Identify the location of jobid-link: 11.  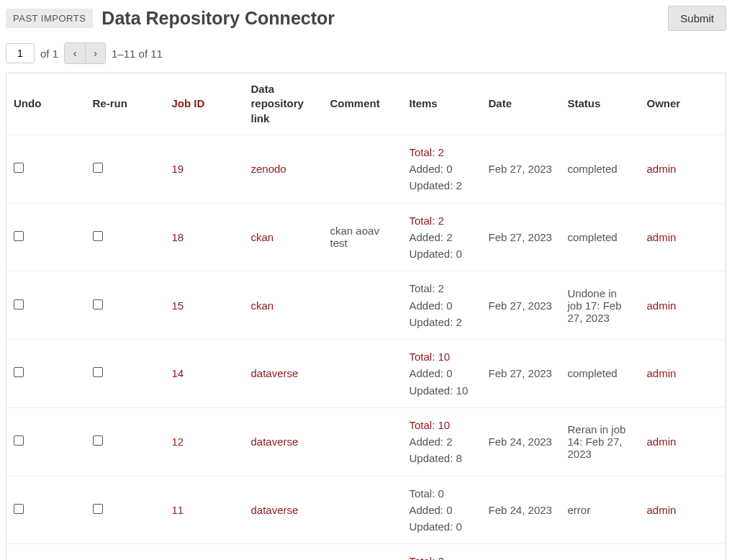
(179, 510).